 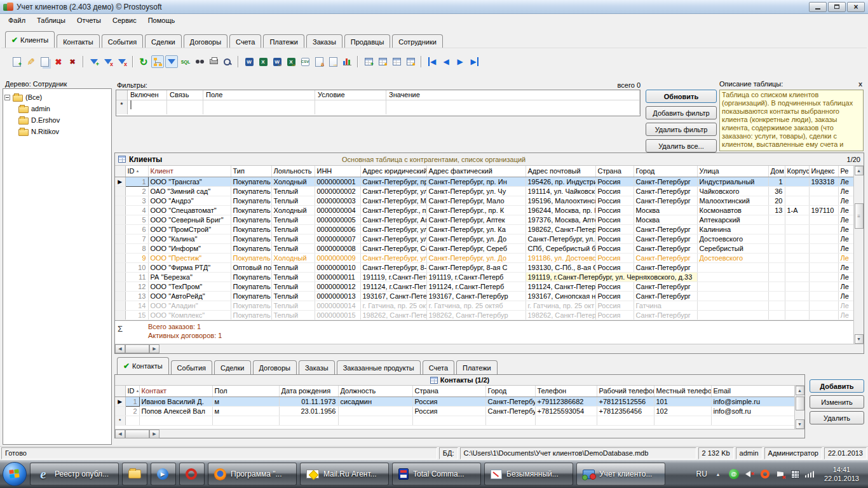 I want to click on cell: г. Гатчина, пр. 25 окт, so click(x=560, y=305).